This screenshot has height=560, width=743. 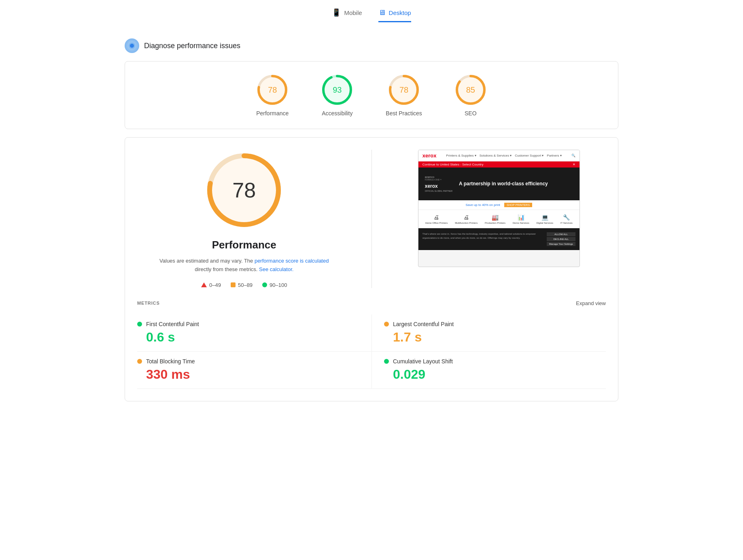 I want to click on score-num-best-practices: 78, so click(x=404, y=90).